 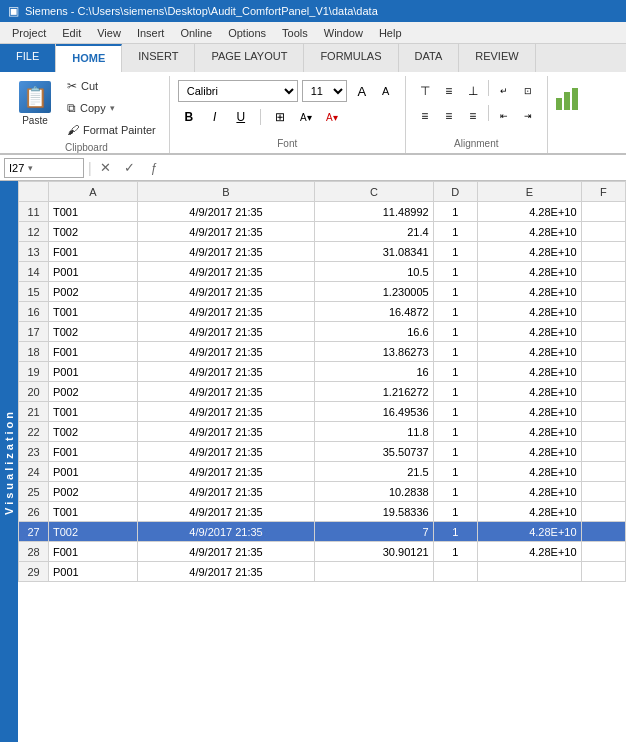 I want to click on row-number: 20, so click(x=34, y=392).